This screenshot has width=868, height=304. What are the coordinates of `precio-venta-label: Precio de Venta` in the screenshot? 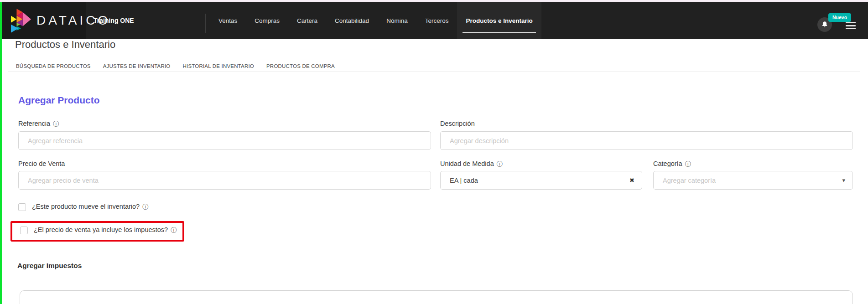 It's located at (42, 164).